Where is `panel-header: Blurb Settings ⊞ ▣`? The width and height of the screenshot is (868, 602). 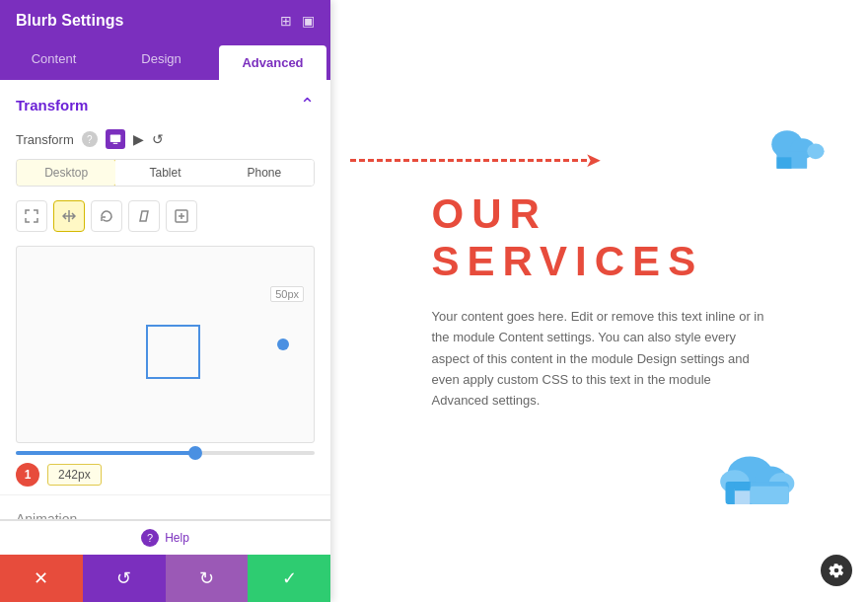
panel-header: Blurb Settings ⊞ ▣ is located at coordinates (166, 21).